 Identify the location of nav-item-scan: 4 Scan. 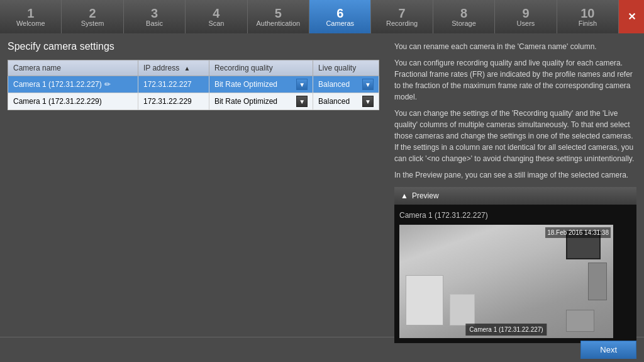
(216, 16).